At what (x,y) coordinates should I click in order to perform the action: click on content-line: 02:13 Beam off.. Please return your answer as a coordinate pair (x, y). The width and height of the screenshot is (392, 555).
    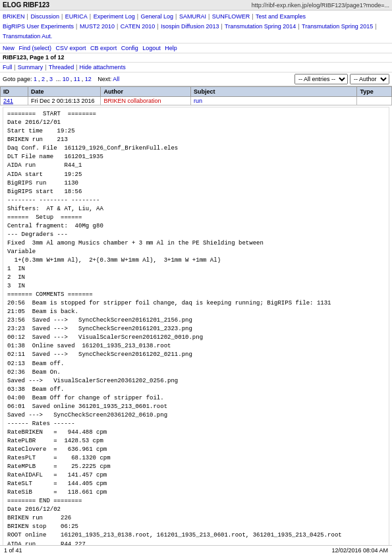
    Looking at the image, I should click on (196, 364).